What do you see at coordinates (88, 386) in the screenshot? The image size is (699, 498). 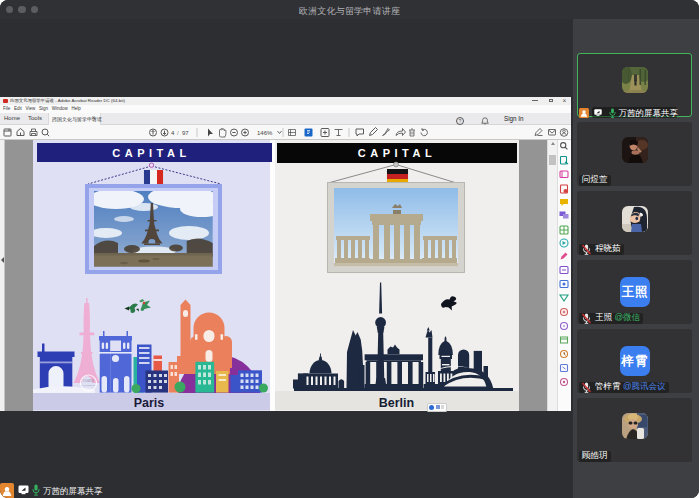 I see `svg-text: PROJECTS` at bounding box center [88, 386].